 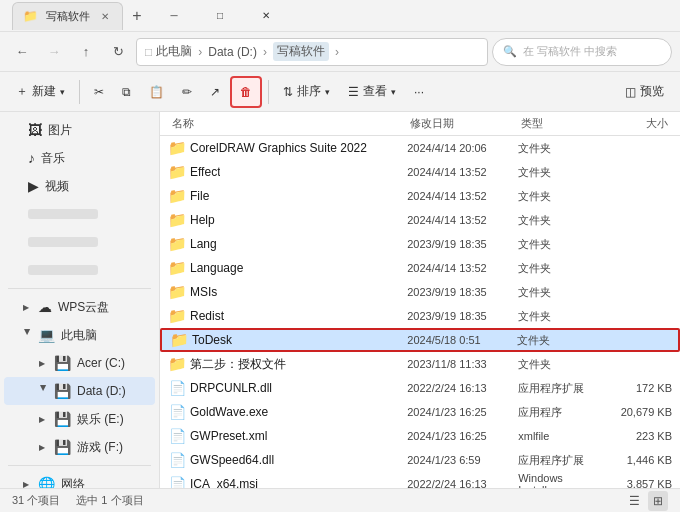 What do you see at coordinates (102, 391) in the screenshot?
I see `sidebar-label-data: Data (D:)` at bounding box center [102, 391].